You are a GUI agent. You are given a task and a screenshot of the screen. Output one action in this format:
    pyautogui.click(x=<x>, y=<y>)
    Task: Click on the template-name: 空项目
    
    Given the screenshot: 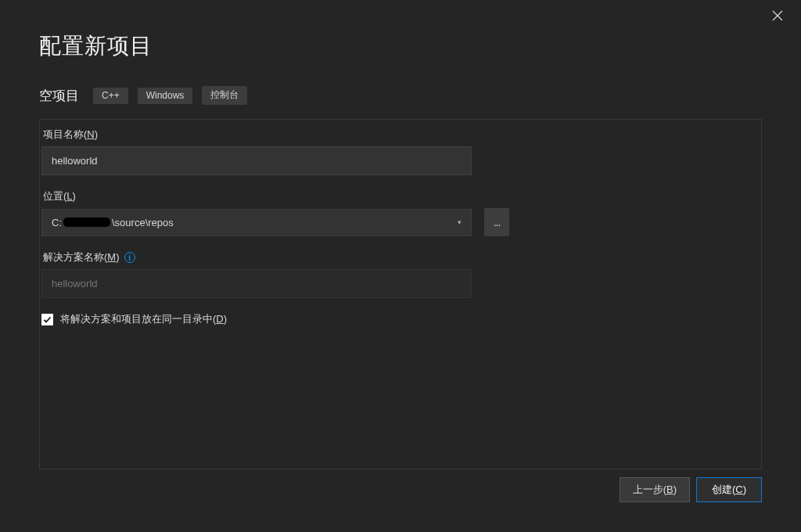 What is the action you would take?
    pyautogui.click(x=59, y=95)
    